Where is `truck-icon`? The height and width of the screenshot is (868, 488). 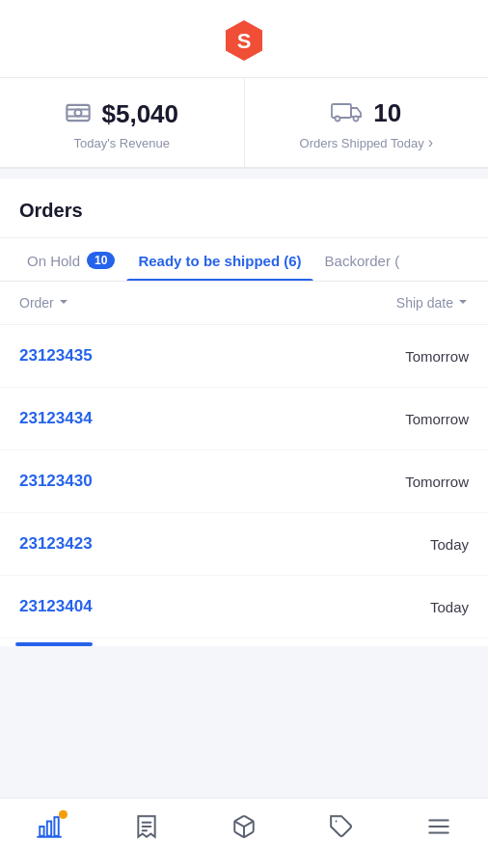
truck-icon is located at coordinates (347, 113).